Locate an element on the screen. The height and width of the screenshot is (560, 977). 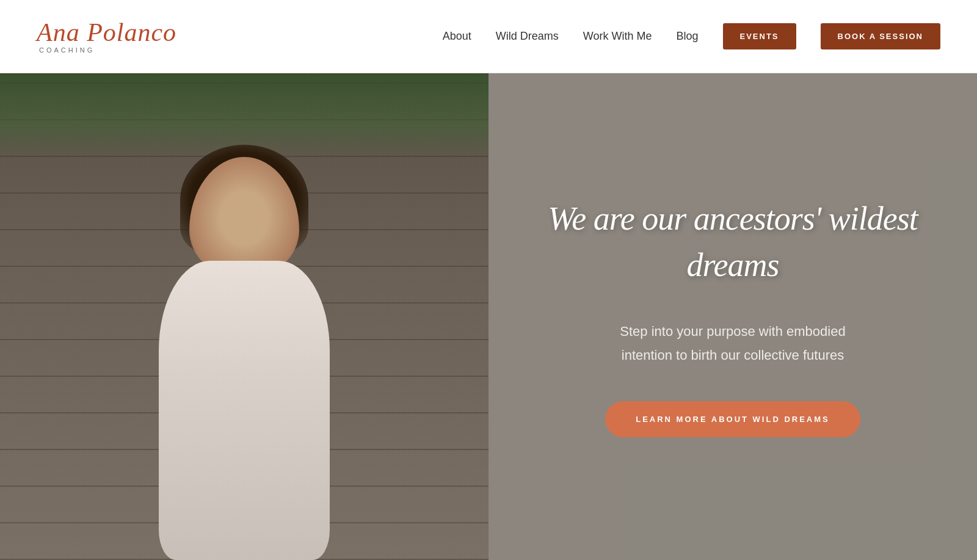
hero-subtitle-line1: Step into your purpose with embodied is located at coordinates (733, 331).